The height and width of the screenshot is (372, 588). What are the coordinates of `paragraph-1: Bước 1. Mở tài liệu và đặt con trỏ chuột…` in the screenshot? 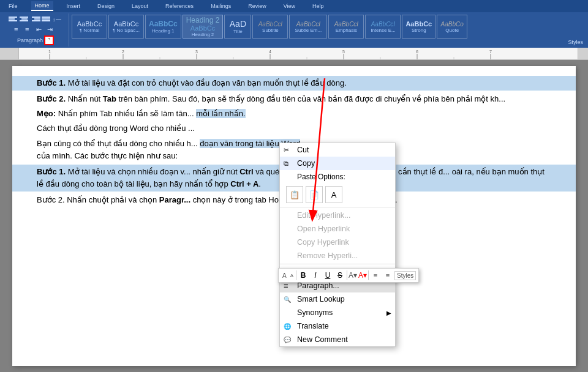 It's located at (294, 83).